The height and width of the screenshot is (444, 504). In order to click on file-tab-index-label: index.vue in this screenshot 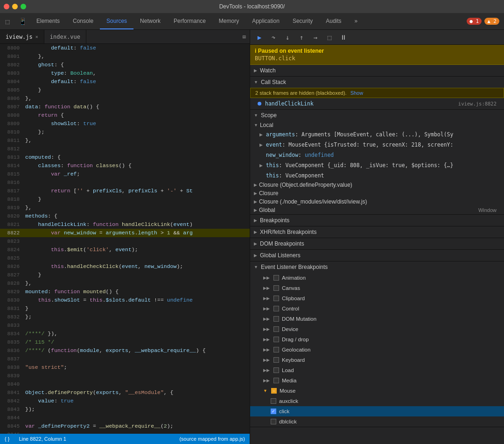, I will do `click(65, 37)`.